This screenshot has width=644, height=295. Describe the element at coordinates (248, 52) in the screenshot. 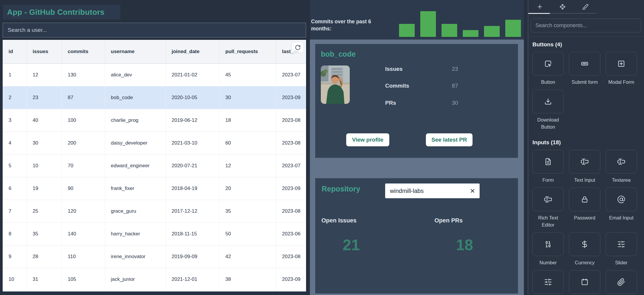

I see `column-header-pull_requests: pull_requests` at that location.